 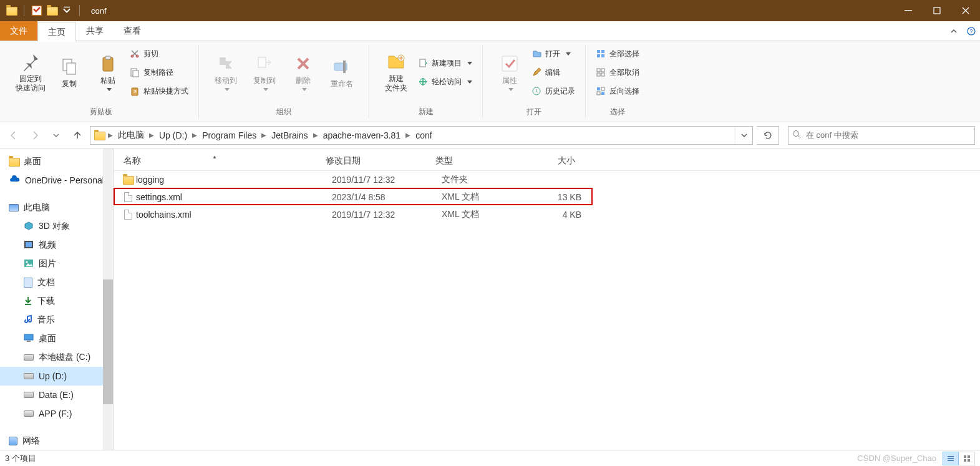 What do you see at coordinates (67, 11) in the screenshot?
I see `qat-dropdown-icon` at bounding box center [67, 11].